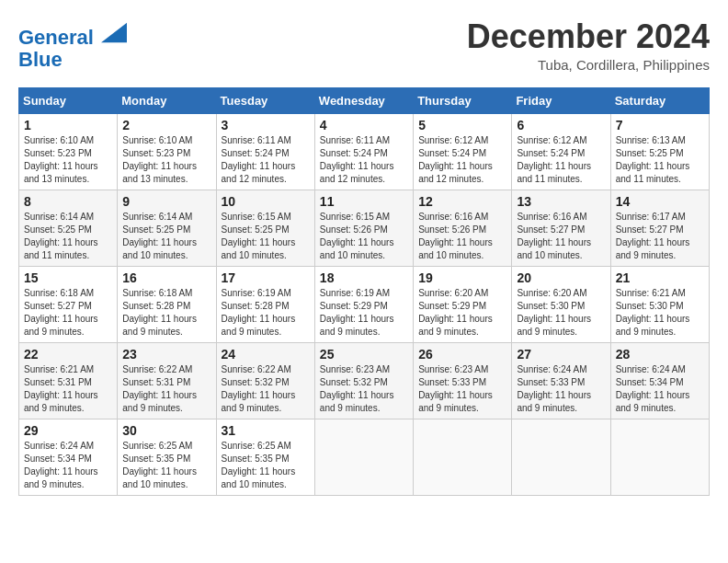  I want to click on day-info: Sunrise: 6:15 AMSunset: 5:26 PMDaylight:…, so click(364, 236).